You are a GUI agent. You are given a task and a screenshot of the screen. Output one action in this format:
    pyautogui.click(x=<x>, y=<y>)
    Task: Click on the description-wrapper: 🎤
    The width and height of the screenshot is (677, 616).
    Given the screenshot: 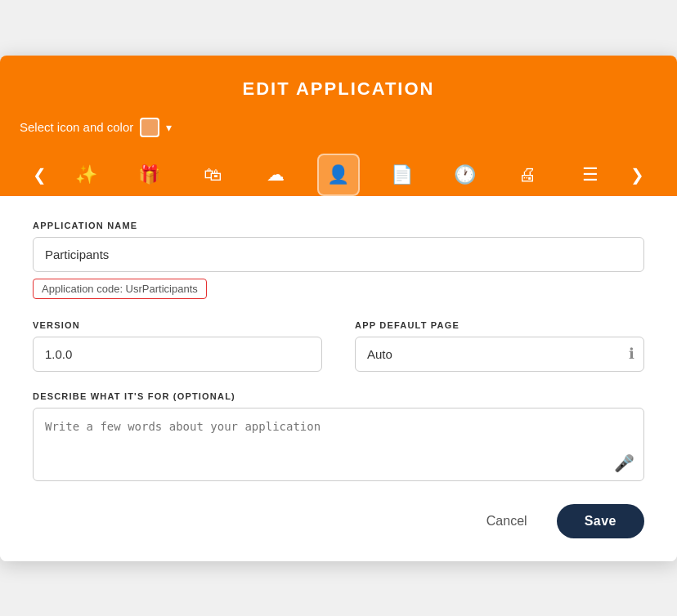 What is the action you would take?
    pyautogui.click(x=338, y=446)
    